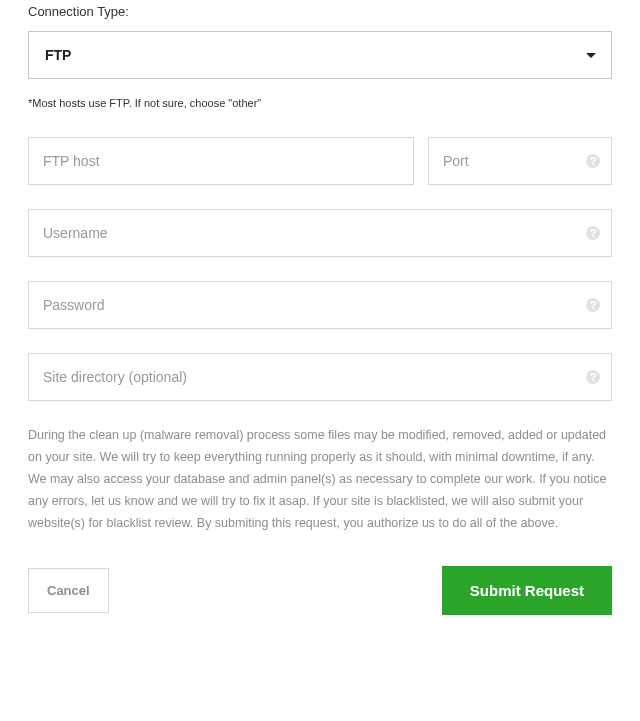  I want to click on username-field-wrapper: ?, so click(320, 233).